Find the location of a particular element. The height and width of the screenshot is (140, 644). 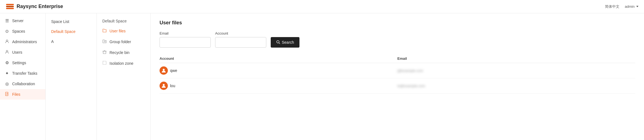

account-input is located at coordinates (241, 42).